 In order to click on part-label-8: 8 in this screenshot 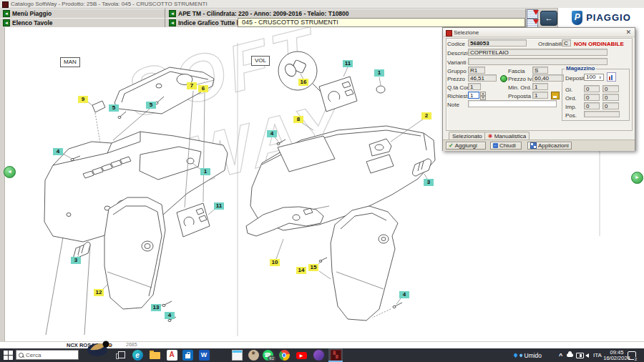, I will do `click(298, 119)`.